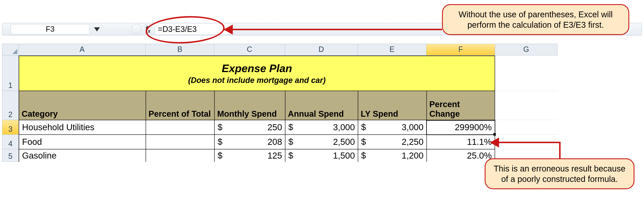 The height and width of the screenshot is (204, 644). What do you see at coordinates (82, 156) in the screenshot?
I see `cell-category: Gasoline` at bounding box center [82, 156].